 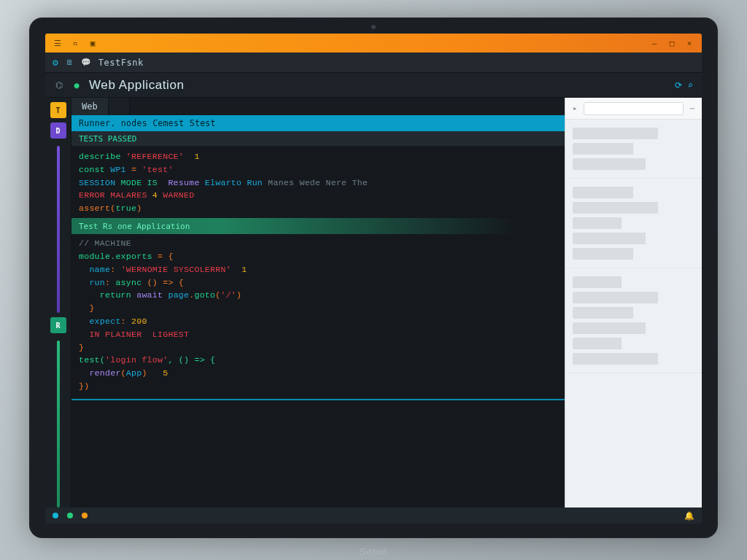 I want to click on tab-web: Web, so click(x=90, y=106).